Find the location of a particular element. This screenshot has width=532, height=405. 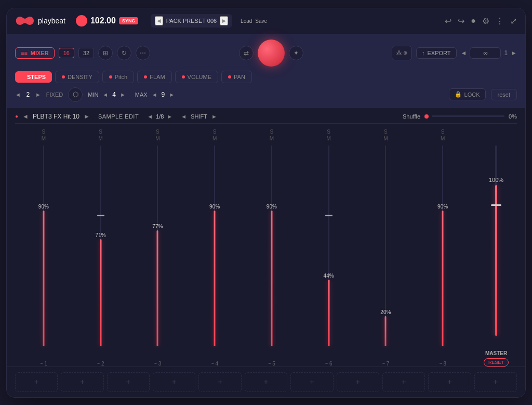

mute-4: M is located at coordinates (215, 138).